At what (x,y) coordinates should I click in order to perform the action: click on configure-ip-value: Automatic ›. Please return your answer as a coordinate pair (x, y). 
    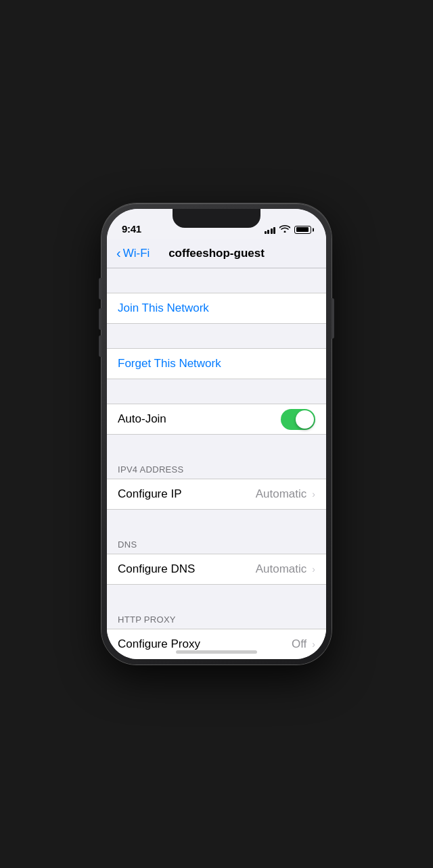
    Looking at the image, I should click on (286, 494).